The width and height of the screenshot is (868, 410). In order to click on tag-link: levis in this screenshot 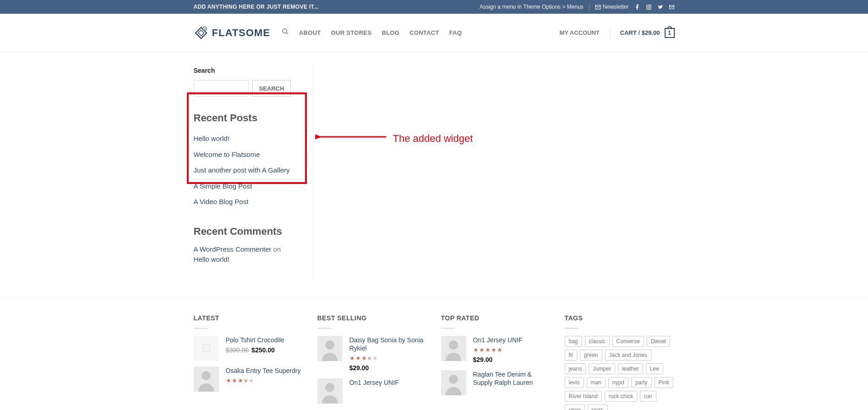, I will do `click(574, 383)`.